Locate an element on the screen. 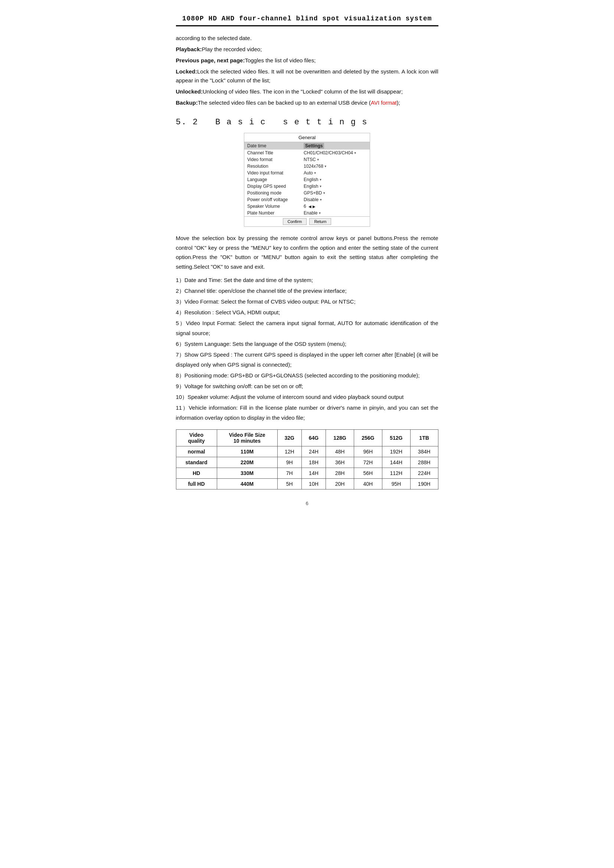  settings-row-positioning: Positioning mode GPS+BD ▼ is located at coordinates (307, 193).